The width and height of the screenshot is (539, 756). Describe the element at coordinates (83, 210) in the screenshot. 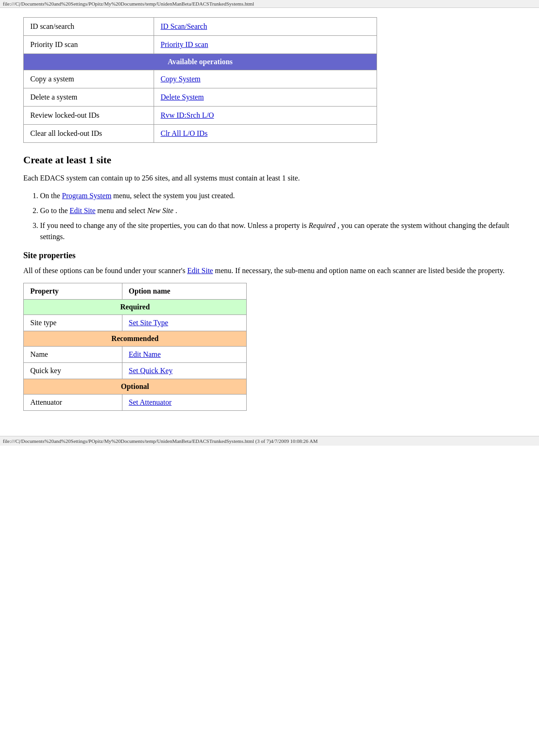

I see `edit-site-link-steps: Edit Site` at that location.